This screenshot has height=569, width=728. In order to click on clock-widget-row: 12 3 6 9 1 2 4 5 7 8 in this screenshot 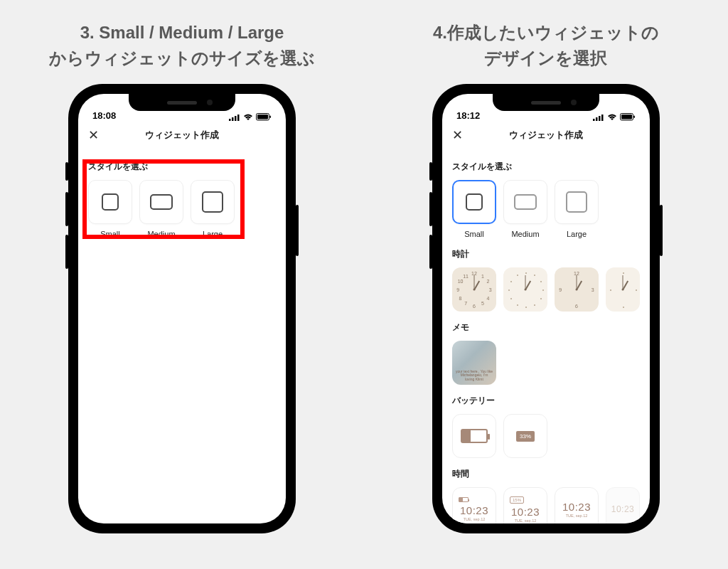, I will do `click(546, 289)`.